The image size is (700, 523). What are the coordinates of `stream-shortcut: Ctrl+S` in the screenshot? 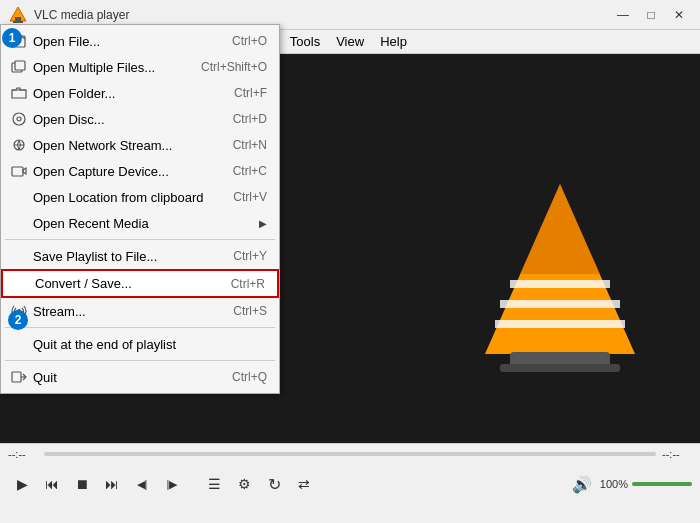 It's located at (250, 311).